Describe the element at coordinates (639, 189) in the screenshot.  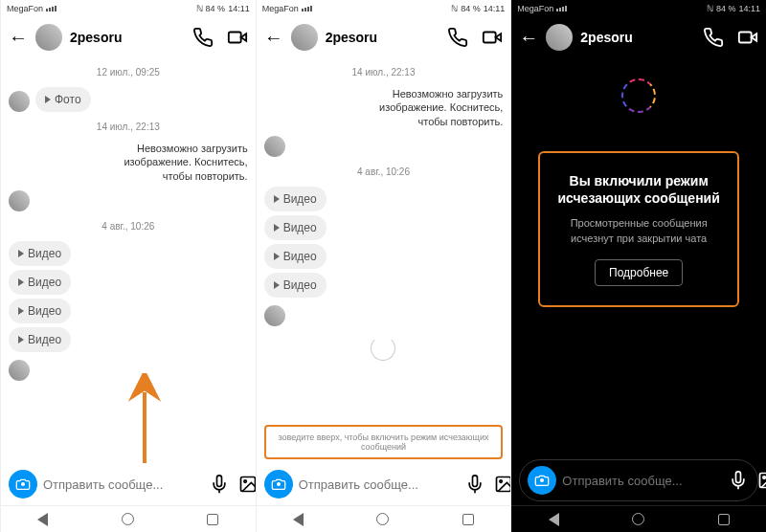
I see `modal-title: Вы включили режим исчезающих сообщений` at that location.